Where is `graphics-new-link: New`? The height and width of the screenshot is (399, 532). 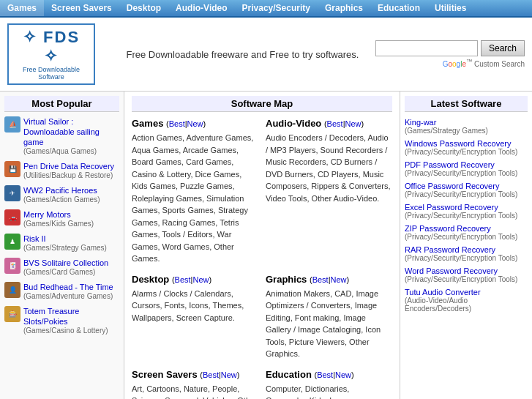
graphics-new-link: New is located at coordinates (339, 280).